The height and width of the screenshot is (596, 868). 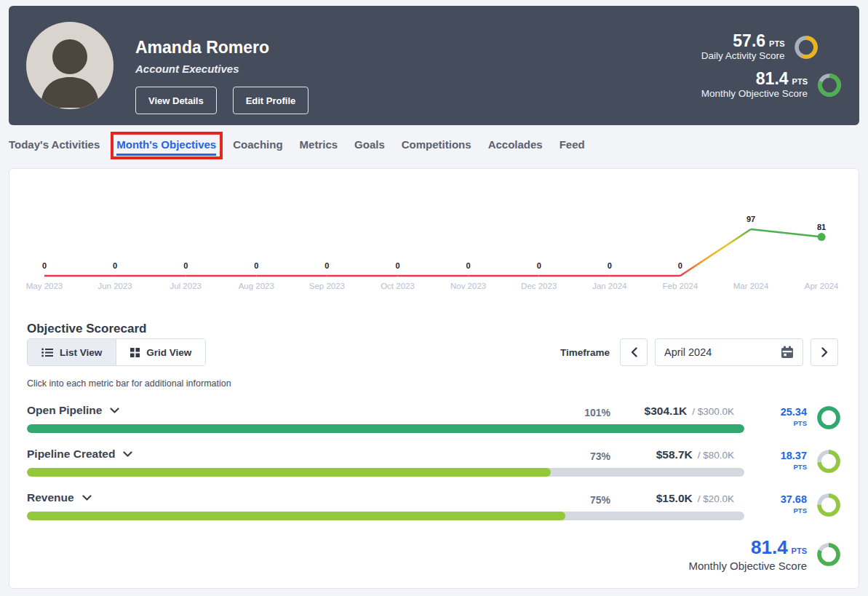 I want to click on metric-percent: 73%, so click(x=600, y=456).